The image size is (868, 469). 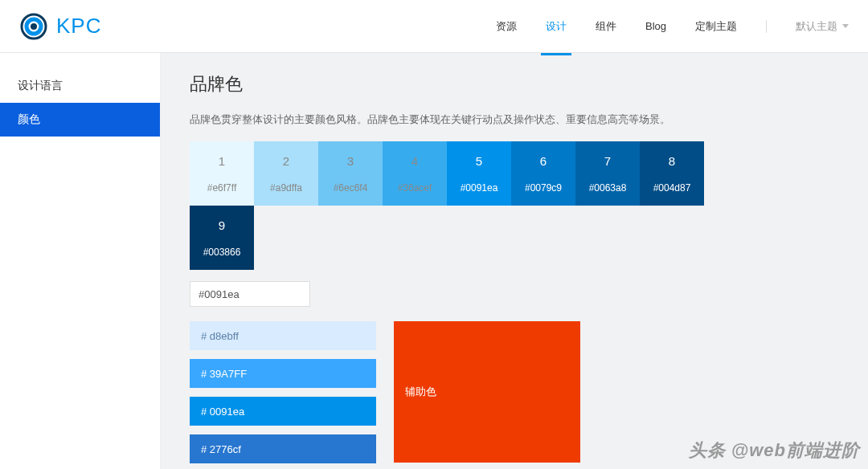 What do you see at coordinates (283, 449) in the screenshot?
I see `shade-bar-3: # 2776cf` at bounding box center [283, 449].